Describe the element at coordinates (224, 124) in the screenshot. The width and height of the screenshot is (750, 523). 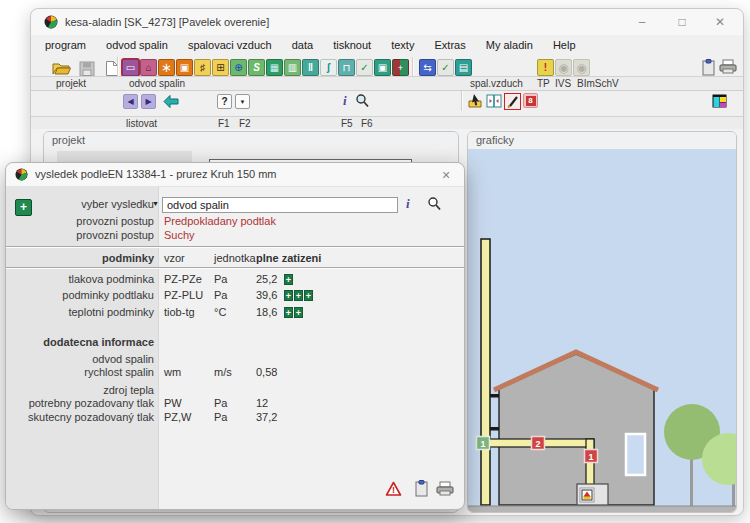
I see `label-f1: F1` at that location.